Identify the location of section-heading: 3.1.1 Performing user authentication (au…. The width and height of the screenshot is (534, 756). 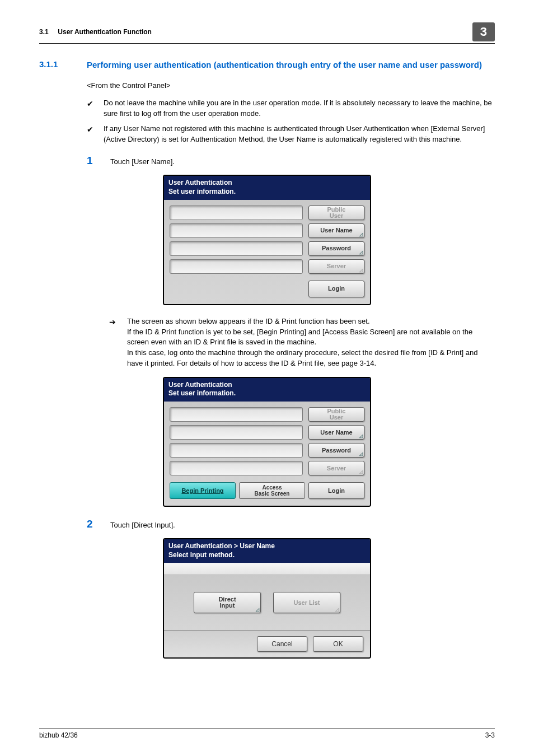
(267, 65).